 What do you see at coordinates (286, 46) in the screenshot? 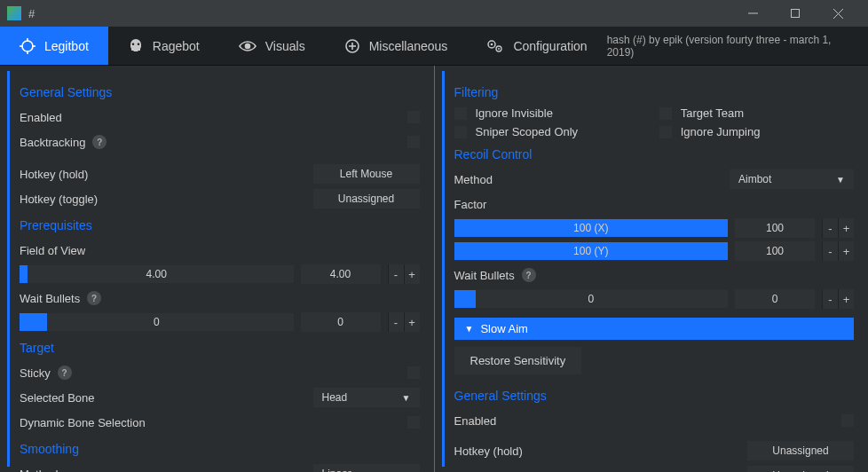
I see `tab-label: Visuals` at bounding box center [286, 46].